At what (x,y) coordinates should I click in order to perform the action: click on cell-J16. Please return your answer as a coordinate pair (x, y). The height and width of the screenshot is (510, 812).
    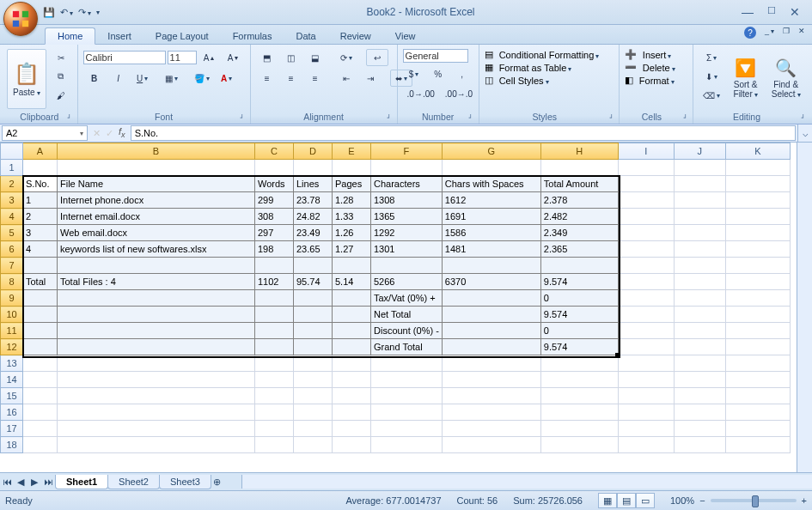
    Looking at the image, I should click on (699, 412).